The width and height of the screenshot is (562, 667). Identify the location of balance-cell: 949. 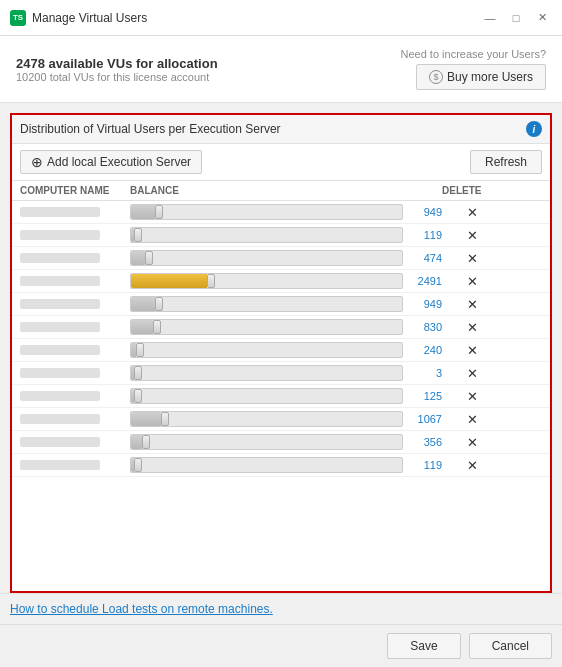
(286, 212).